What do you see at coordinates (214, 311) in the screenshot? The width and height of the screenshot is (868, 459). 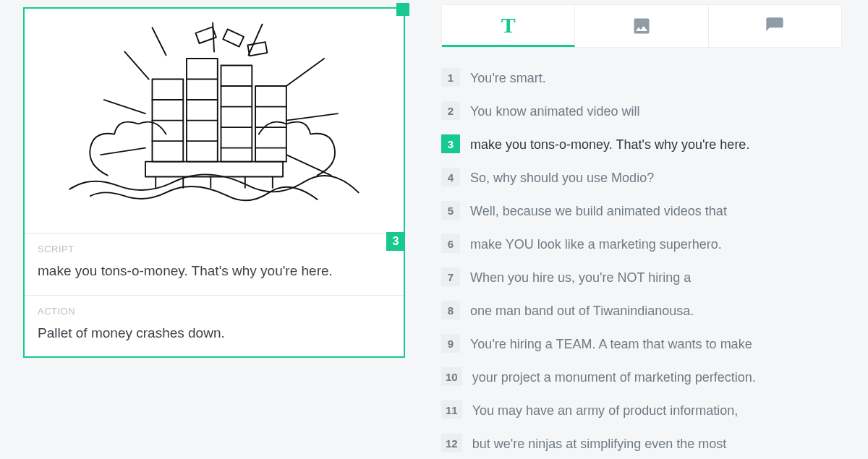 I see `action-label: ACTION` at bounding box center [214, 311].